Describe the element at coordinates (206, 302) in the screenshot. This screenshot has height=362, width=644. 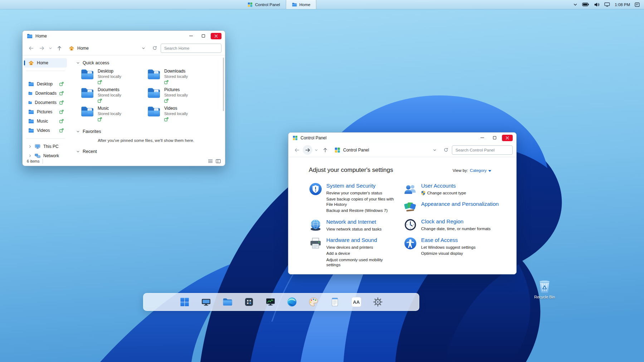
I see `task-view-button` at that location.